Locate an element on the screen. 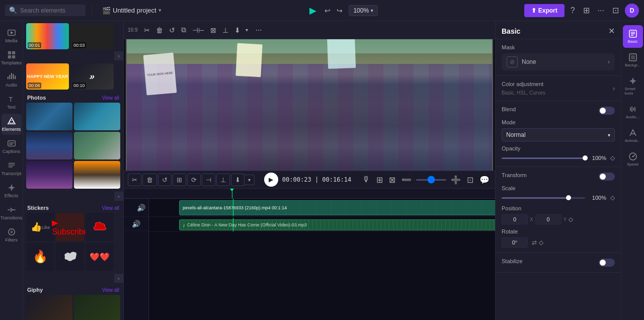 This screenshot has width=644, height=320. rsb-audio: Audio... is located at coordinates (633, 112).